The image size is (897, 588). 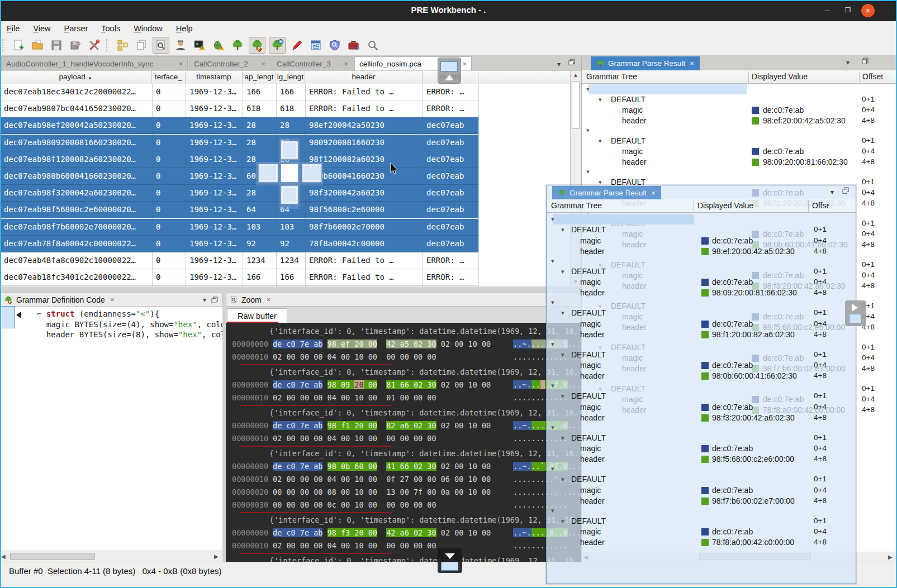 What do you see at coordinates (18, 45) in the screenshot?
I see `new-file-button` at bounding box center [18, 45].